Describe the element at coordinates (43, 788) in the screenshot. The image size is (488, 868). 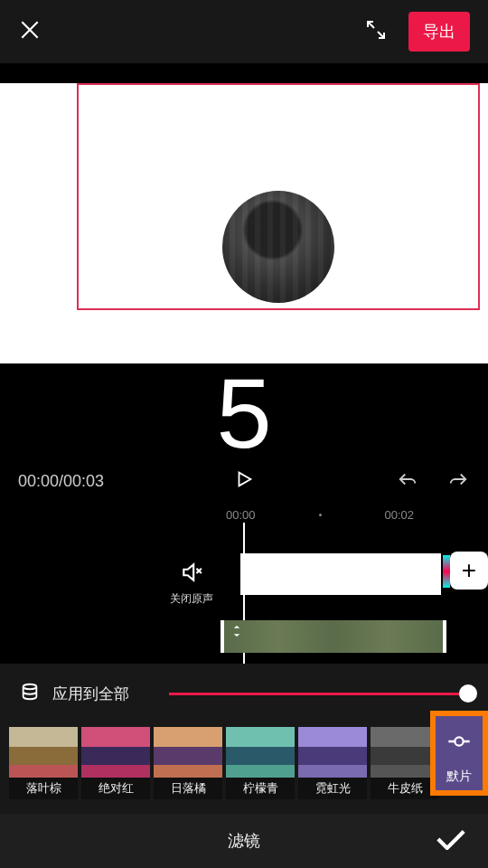
I see `filter-name: 落叶棕` at that location.